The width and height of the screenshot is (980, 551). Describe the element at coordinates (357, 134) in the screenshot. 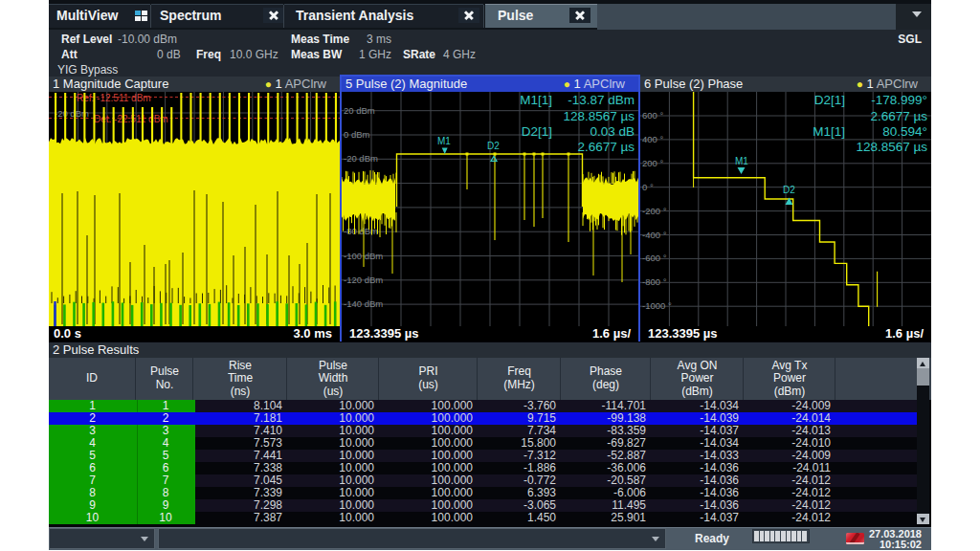

I see `svg-text: 0 dBm` at that location.